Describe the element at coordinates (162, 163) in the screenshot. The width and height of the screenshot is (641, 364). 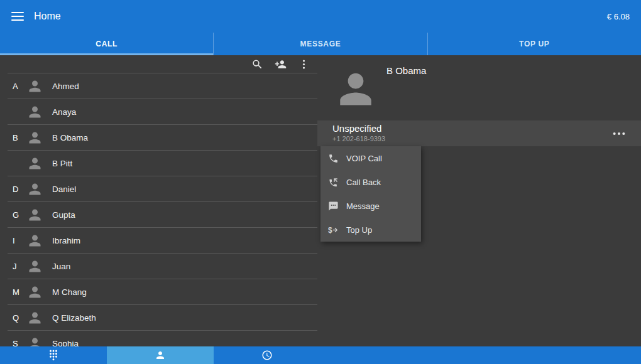
I see `contact-row: B Pitt` at that location.